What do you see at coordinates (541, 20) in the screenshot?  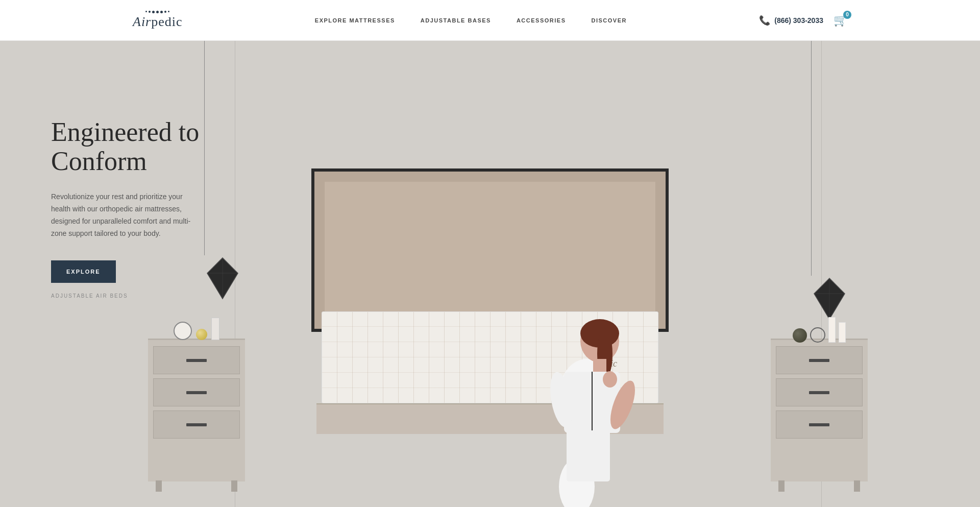 I see `nav-accessories: ACCESSORIES` at bounding box center [541, 20].